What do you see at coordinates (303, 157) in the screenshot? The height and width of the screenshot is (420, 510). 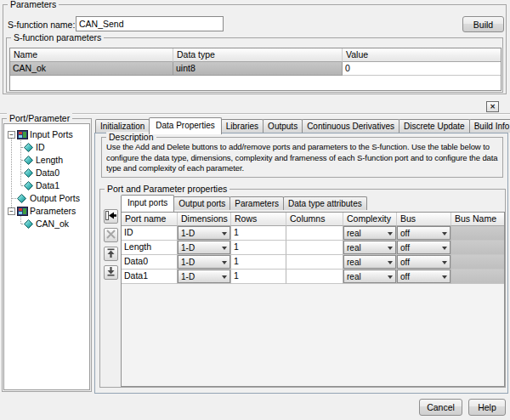 I see `description-group: Description Use the Add and Delete butto…` at bounding box center [303, 157].